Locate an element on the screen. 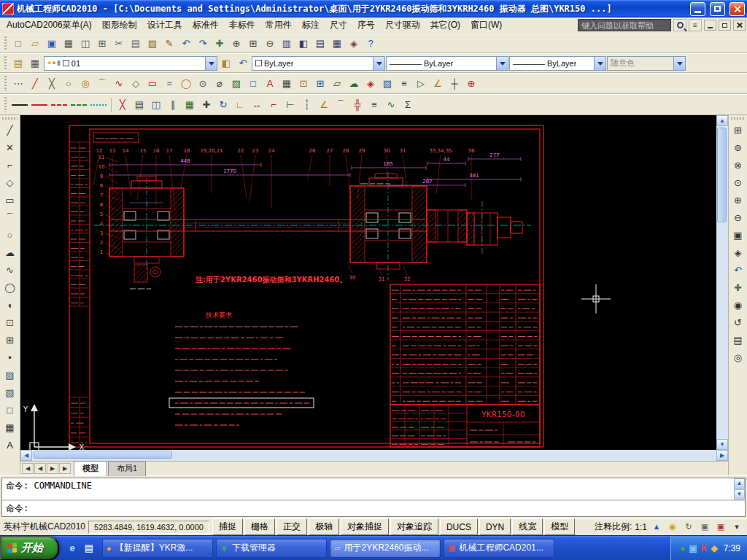 The image size is (747, 560). camera-icon: ◎ is located at coordinates (738, 357).